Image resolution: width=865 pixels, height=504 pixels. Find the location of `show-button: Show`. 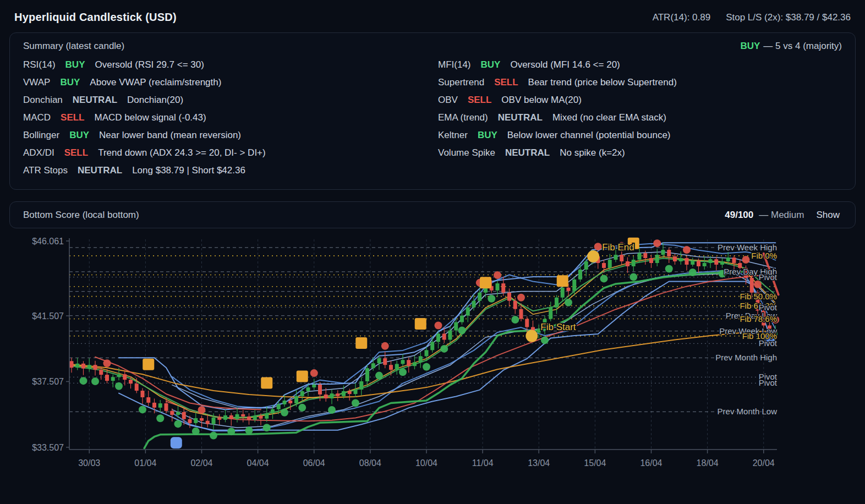

show-button: Show is located at coordinates (828, 215).